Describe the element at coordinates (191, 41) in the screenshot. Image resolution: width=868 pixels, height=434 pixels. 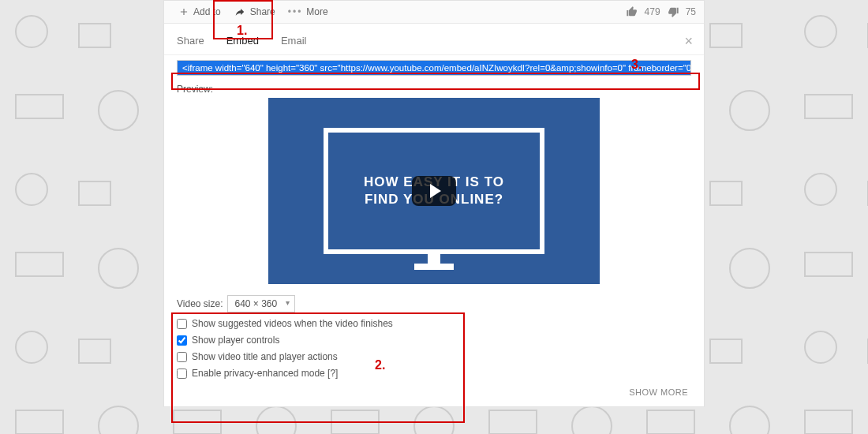
I see `tab-share: Share` at that location.